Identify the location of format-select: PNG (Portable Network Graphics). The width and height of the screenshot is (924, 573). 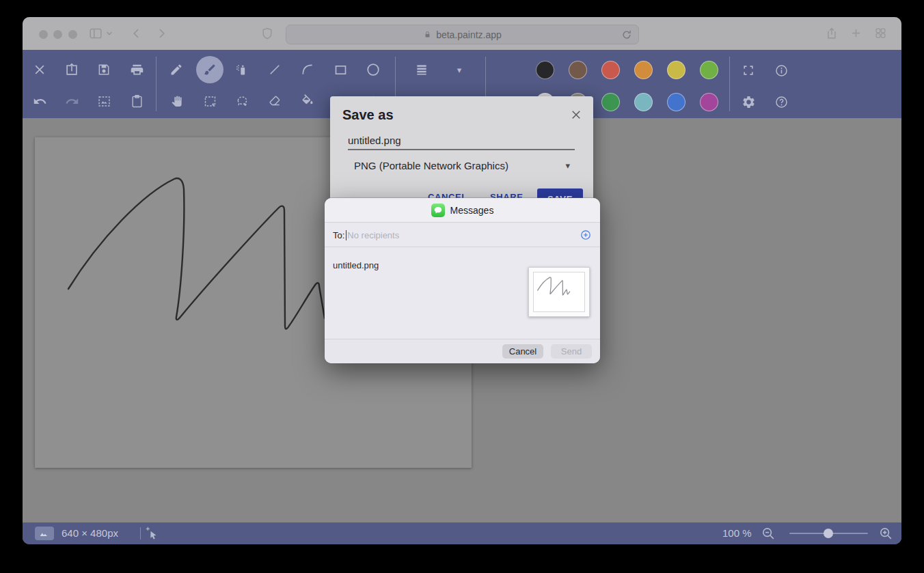
(431, 165).